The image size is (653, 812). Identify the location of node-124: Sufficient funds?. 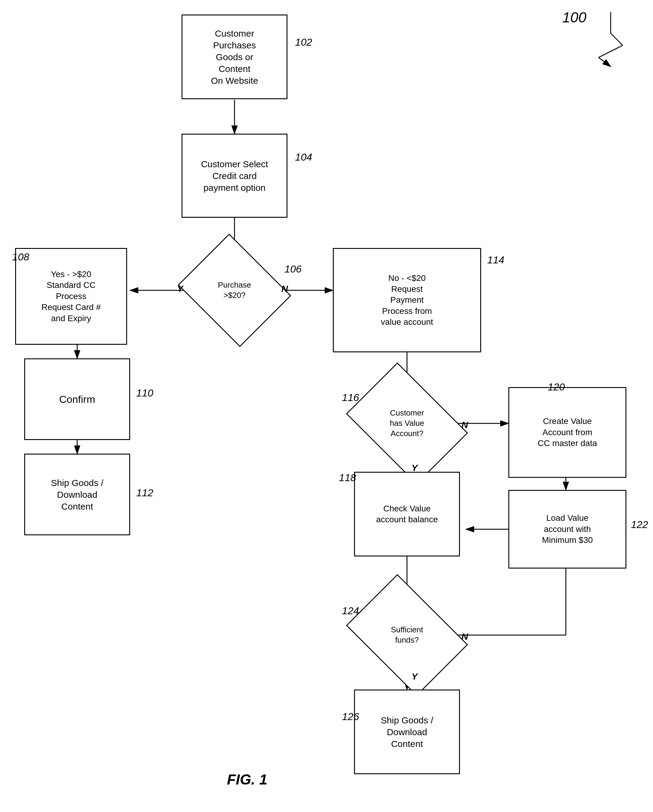
(407, 635).